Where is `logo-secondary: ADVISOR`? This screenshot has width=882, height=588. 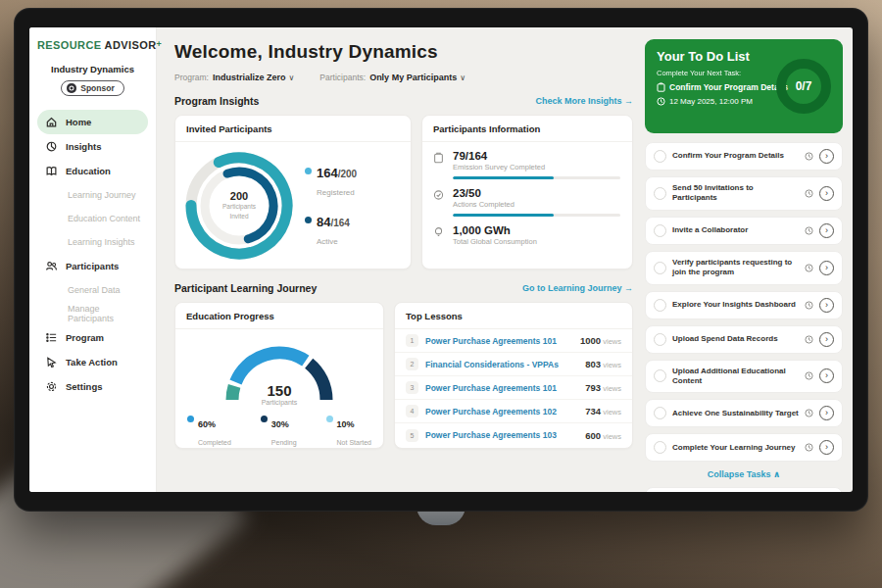
logo-secondary: ADVISOR is located at coordinates (131, 45).